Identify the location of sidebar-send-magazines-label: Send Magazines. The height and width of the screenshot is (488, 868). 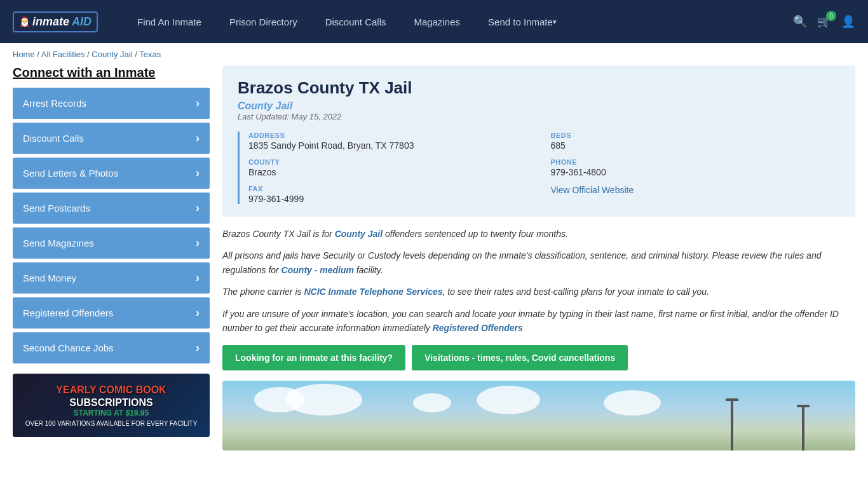
(58, 243).